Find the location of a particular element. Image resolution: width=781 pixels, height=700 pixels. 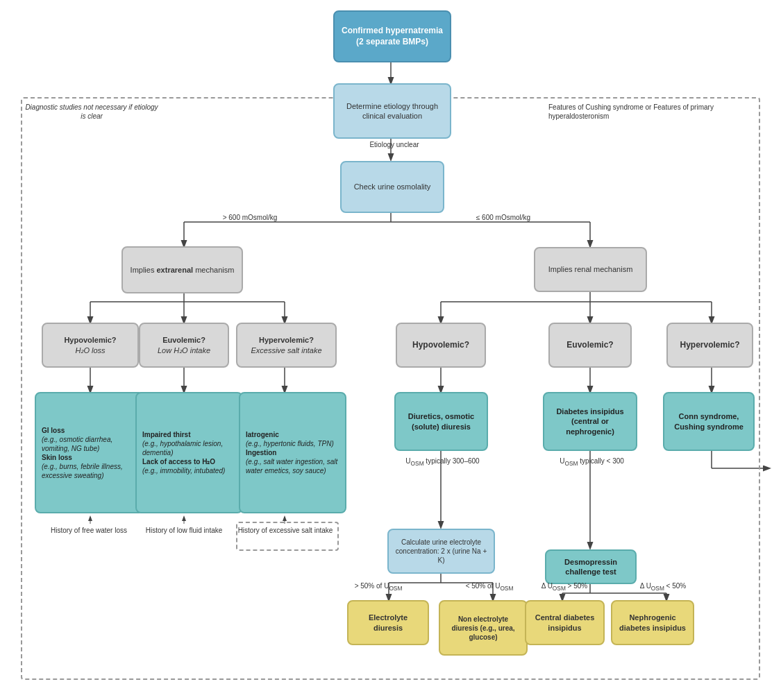

etiology-unclear-label: Etiology unclear is located at coordinates (394, 144).